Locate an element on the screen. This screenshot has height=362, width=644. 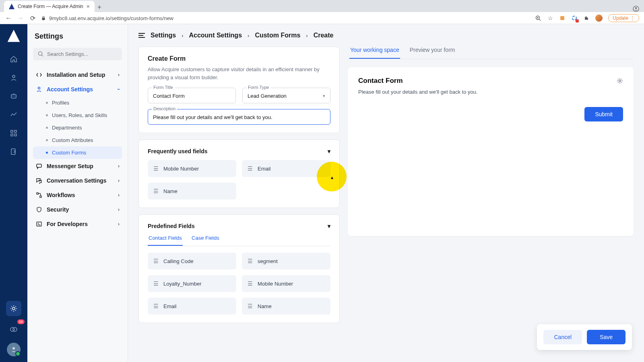
rail-notifications-icon: 55 is located at coordinates (14, 329).